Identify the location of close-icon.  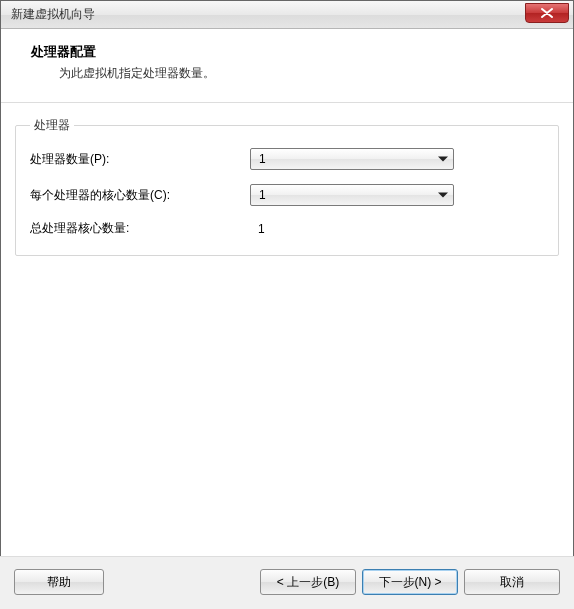
(547, 13).